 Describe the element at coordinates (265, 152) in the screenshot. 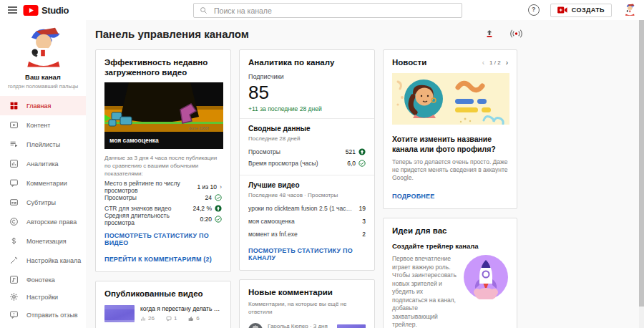

I see `metric-label: Просмотры` at that location.